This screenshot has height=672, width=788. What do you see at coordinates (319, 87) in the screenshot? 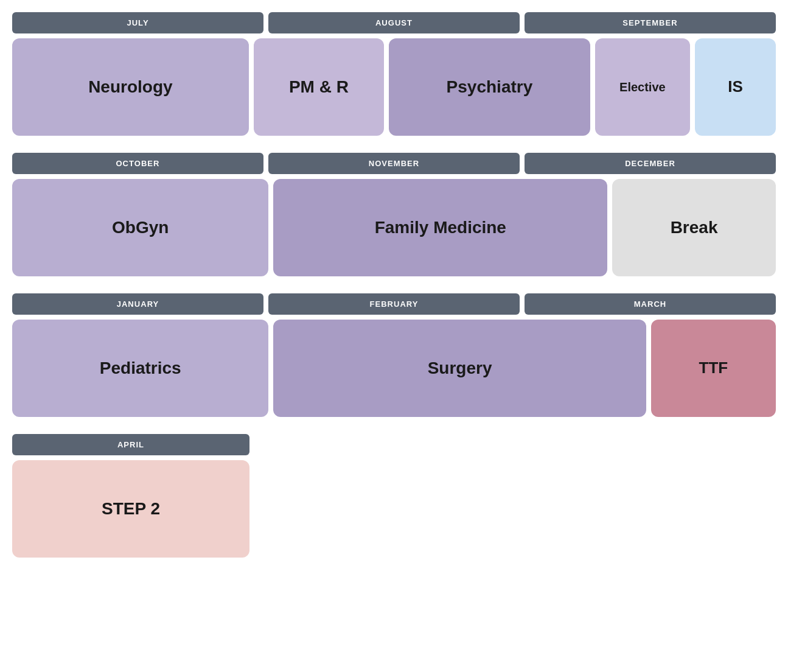
I see `block-pmr-label: PM & R` at bounding box center [319, 87].